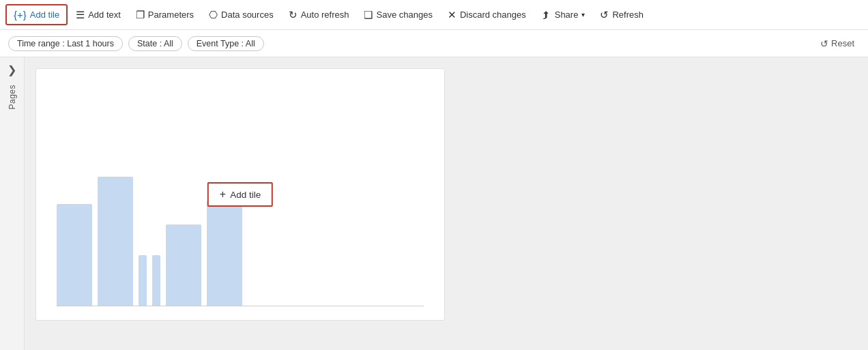  What do you see at coordinates (226, 44) in the screenshot?
I see `event-type-label: Event Type : All` at bounding box center [226, 44].